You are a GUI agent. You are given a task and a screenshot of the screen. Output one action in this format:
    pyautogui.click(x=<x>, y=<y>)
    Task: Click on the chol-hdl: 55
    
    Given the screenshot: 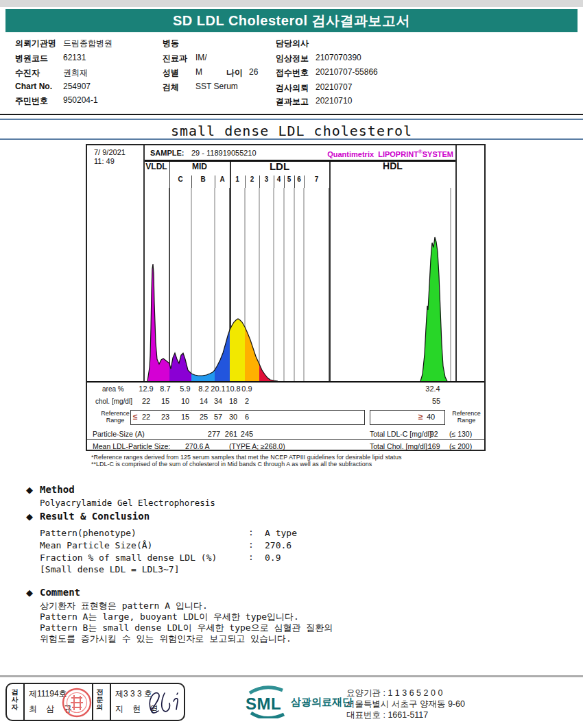 What is the action you would take?
    pyautogui.click(x=436, y=401)
    